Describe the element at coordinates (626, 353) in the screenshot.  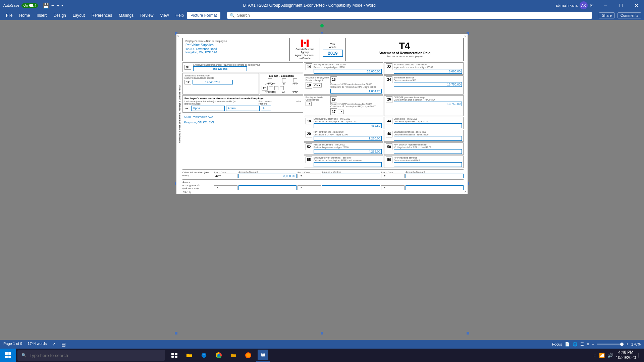
I see `system-time: 4:48 PM` at that location.